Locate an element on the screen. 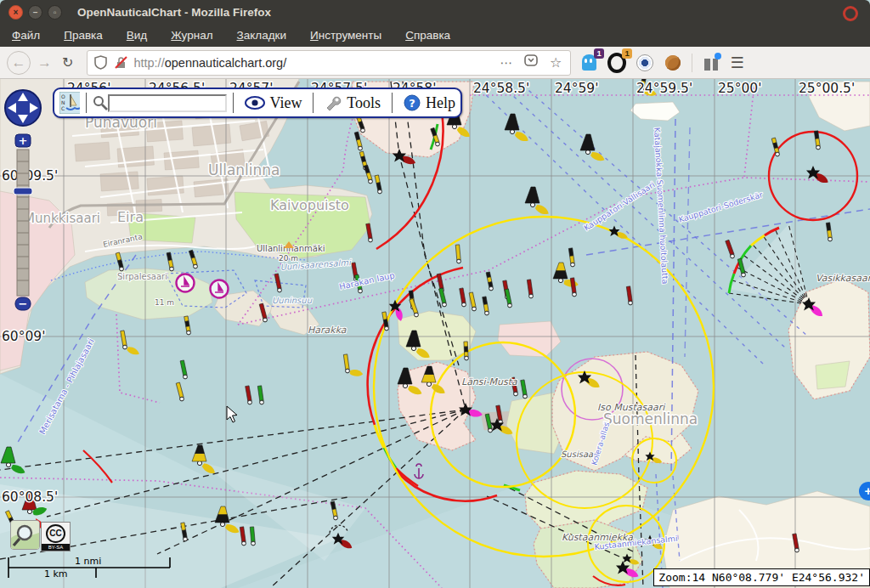  onc-logo: O N C is located at coordinates (70, 103).